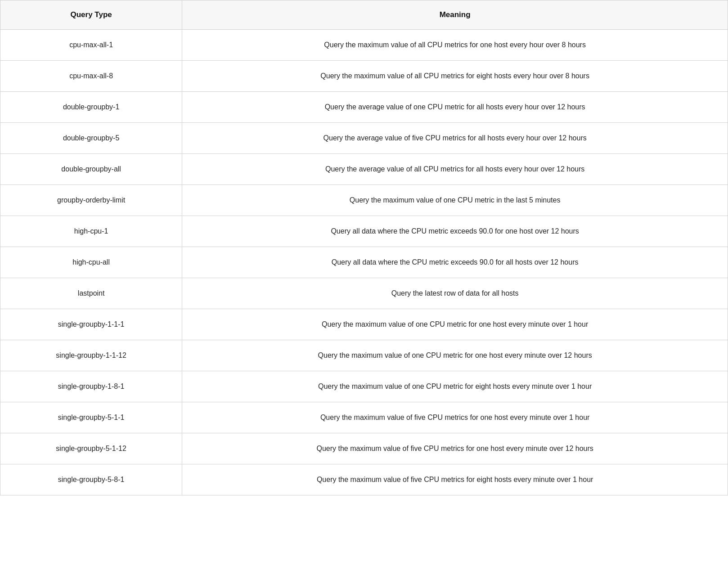 The height and width of the screenshot is (585, 728). Describe the element at coordinates (455, 169) in the screenshot. I see `meaning-cell: Query the average value of all CPU metri…` at that location.